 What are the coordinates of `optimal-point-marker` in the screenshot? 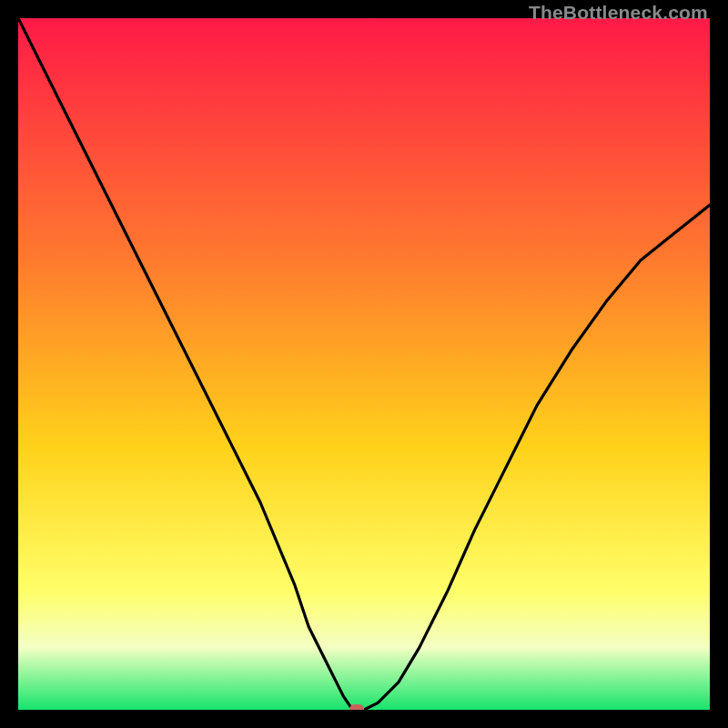 It's located at (357, 707).